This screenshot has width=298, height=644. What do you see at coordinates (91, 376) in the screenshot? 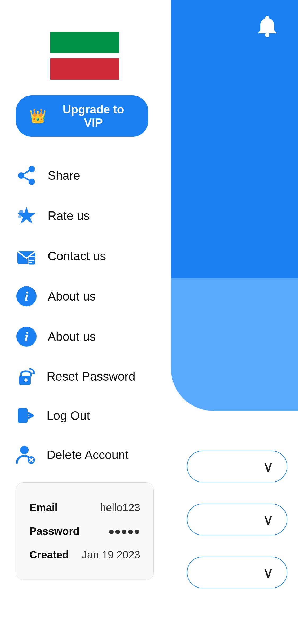
I see `reset-password-label: Reset Password` at bounding box center [91, 376].